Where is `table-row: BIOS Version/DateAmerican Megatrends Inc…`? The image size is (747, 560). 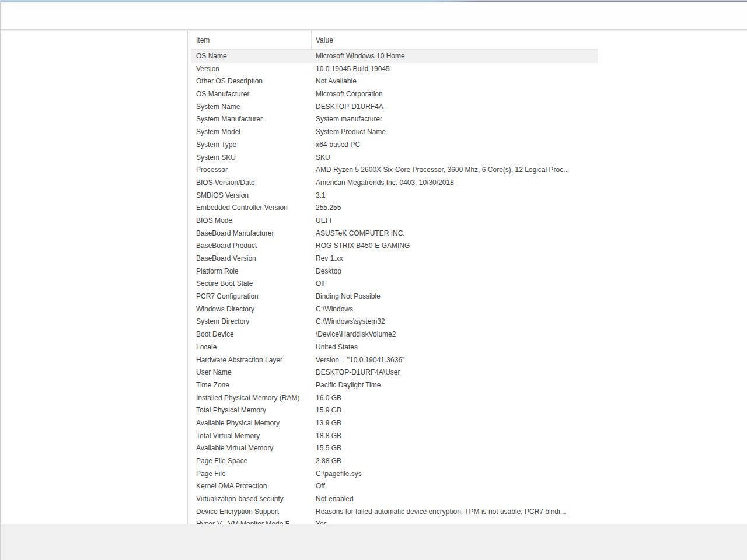
table-row: BIOS Version/DateAmerican Megatrends Inc… is located at coordinates (395, 183).